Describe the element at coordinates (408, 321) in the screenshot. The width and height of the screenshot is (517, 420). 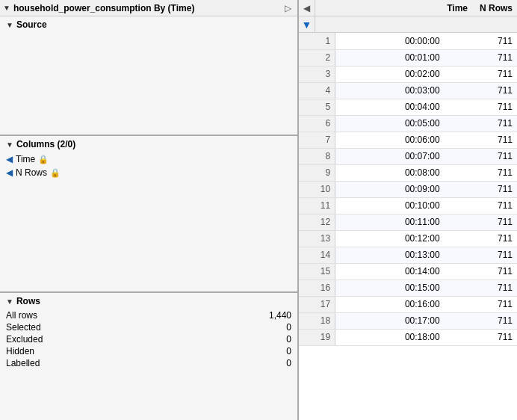
I see `table-row: 1800:17:00711` at that location.